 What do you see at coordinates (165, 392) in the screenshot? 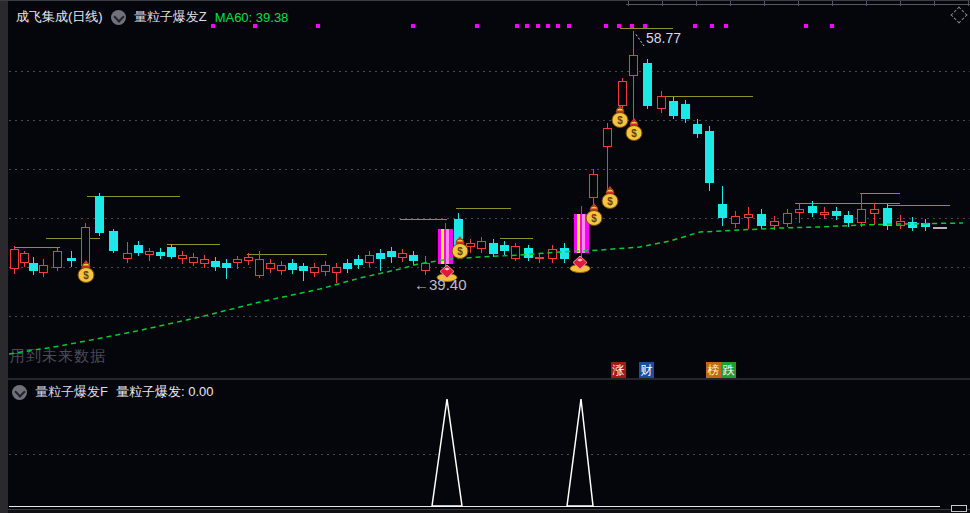
I see `sub-indicator-value: 量粒子爆发: 0.00` at bounding box center [165, 392].